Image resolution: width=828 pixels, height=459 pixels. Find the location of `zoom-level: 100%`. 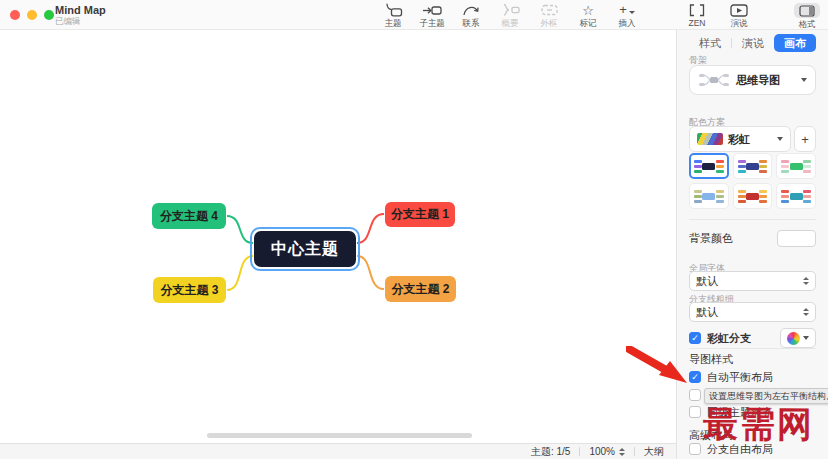

zoom-level: 100% is located at coordinates (602, 452).